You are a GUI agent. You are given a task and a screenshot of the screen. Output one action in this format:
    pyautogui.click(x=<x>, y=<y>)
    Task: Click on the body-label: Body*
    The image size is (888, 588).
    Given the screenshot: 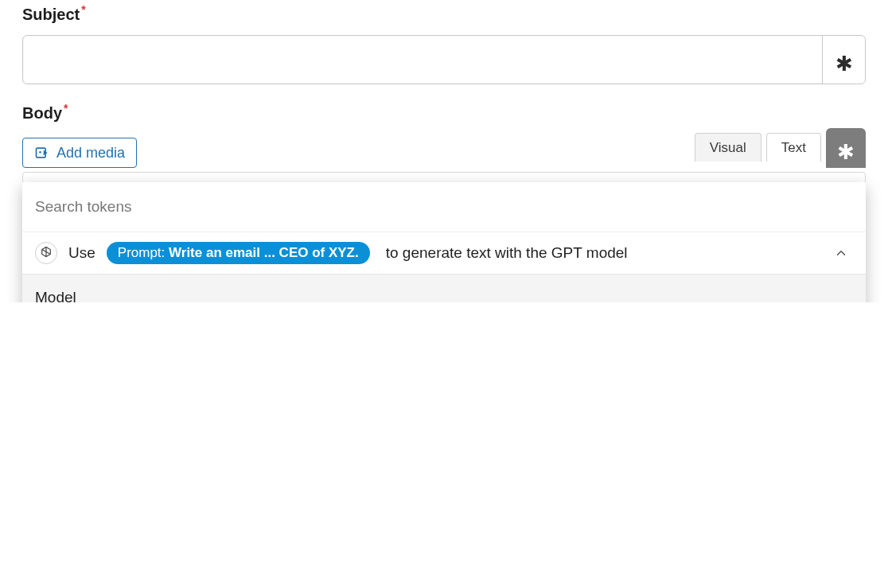 What is the action you would take?
    pyautogui.click(x=444, y=112)
    